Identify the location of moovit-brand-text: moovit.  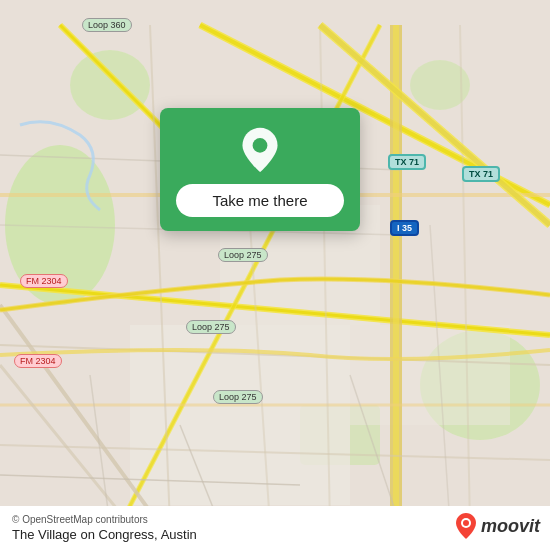
(510, 526).